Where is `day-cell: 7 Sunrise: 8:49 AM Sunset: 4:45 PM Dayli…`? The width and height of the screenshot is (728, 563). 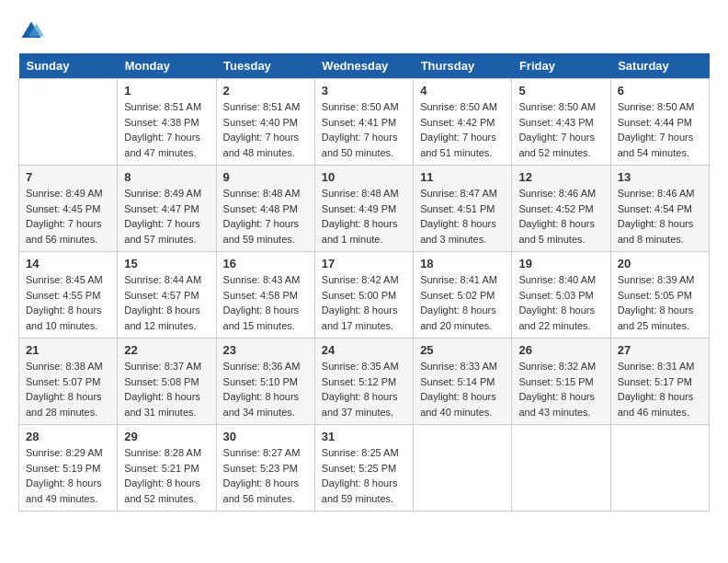 day-cell: 7 Sunrise: 8:49 AM Sunset: 4:45 PM Dayli… is located at coordinates (68, 209).